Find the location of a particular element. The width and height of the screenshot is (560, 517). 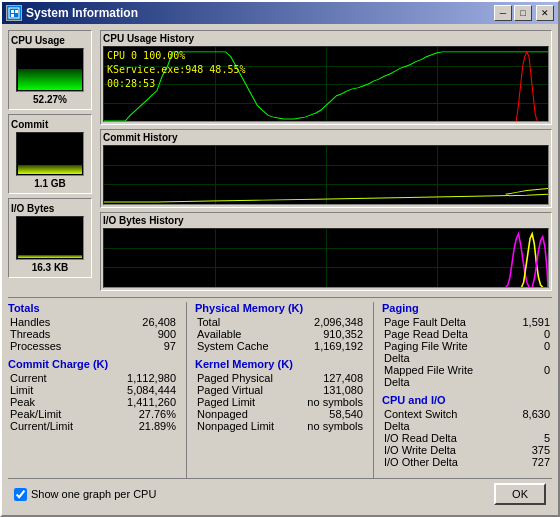

commit-history-label: Commit History is located at coordinates (326, 138).